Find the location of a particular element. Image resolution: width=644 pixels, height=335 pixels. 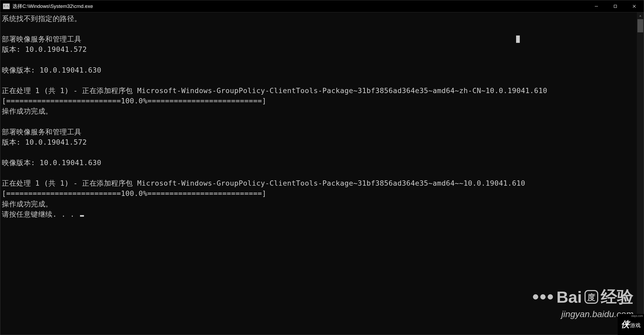

terminal-prompt-line: 请按任意键继续. . . is located at coordinates (318, 214).